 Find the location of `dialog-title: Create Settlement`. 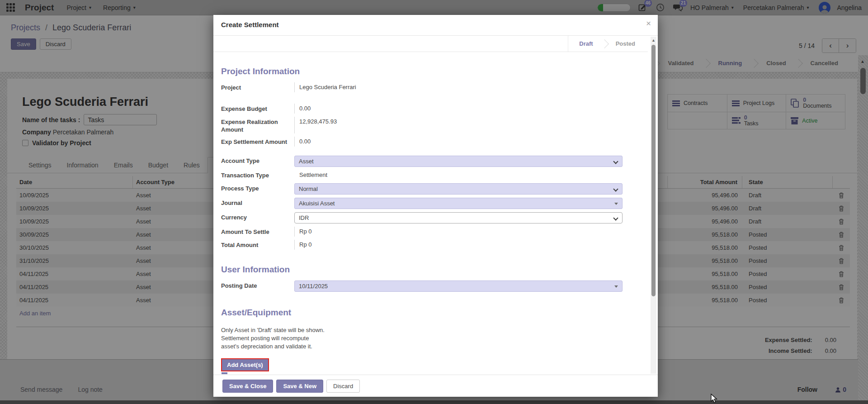

dialog-title: Create Settlement is located at coordinates (250, 24).